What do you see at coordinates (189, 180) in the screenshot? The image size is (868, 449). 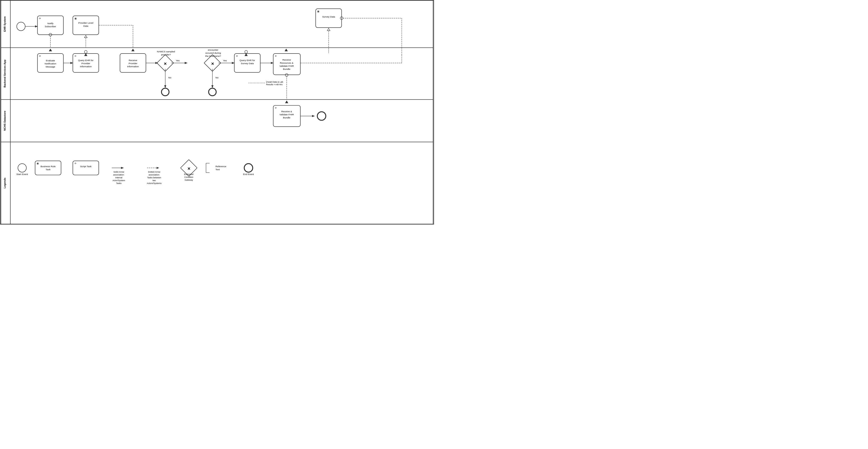 I see `legend-gateway-label3: Gateway` at bounding box center [189, 180].